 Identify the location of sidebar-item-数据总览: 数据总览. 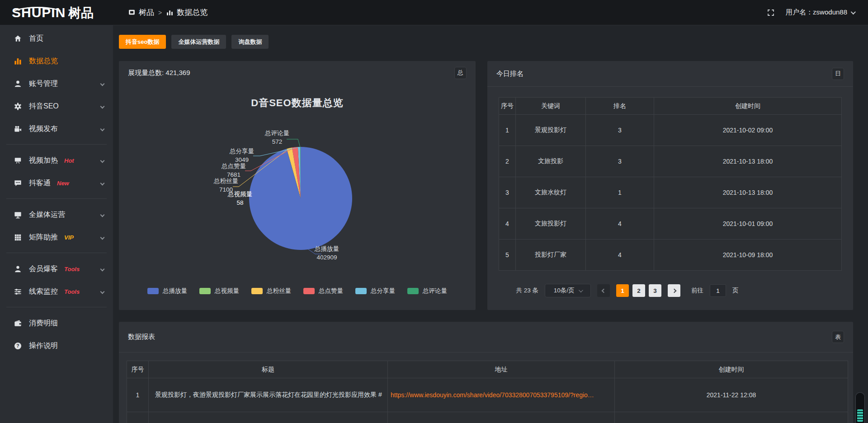
(57, 61).